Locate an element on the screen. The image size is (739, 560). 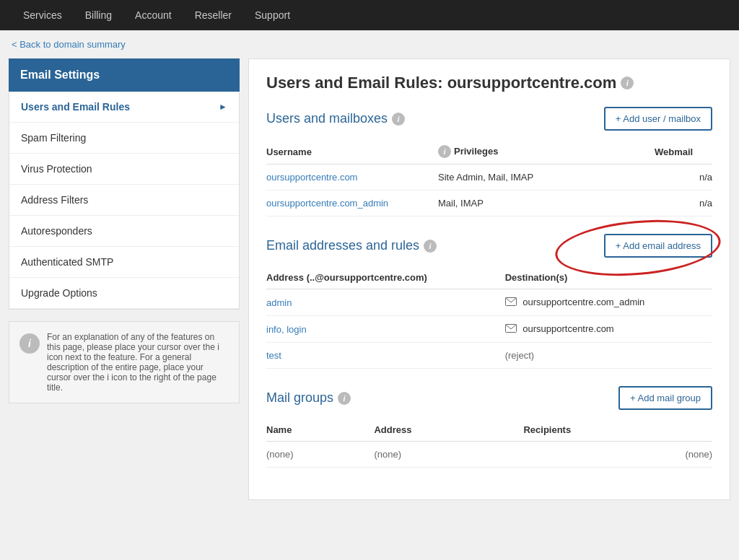
sidebar-info-box: i For an explanation of any of the featu… is located at coordinates (124, 362).